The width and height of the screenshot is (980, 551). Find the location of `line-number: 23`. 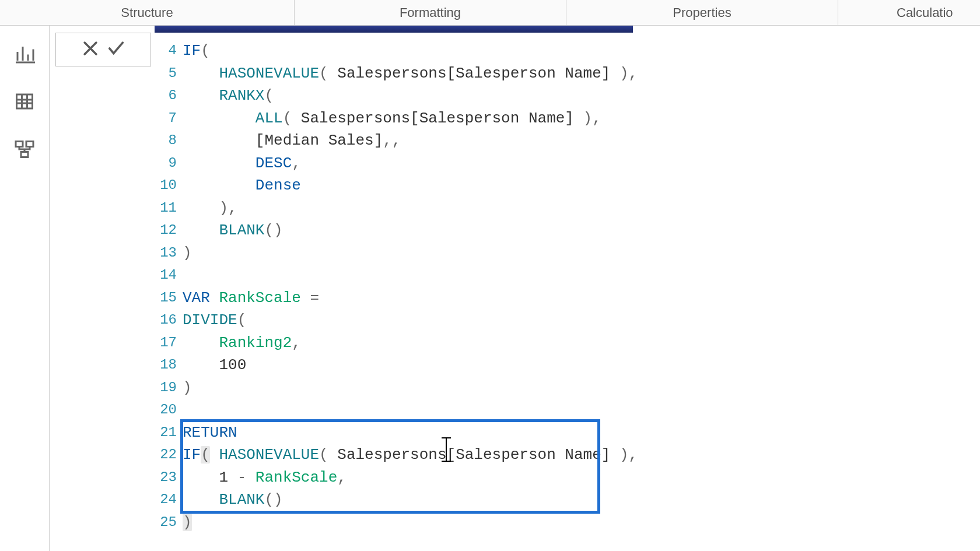

line-number: 23 is located at coordinates (167, 478).